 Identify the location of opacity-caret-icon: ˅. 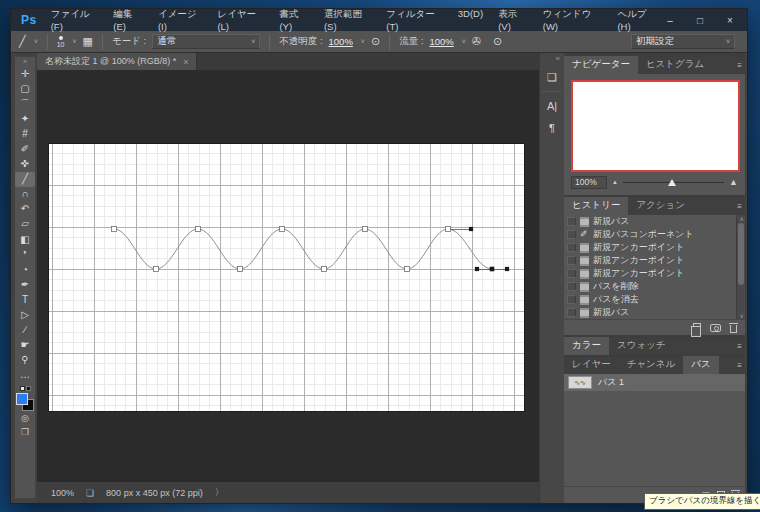
(363, 42).